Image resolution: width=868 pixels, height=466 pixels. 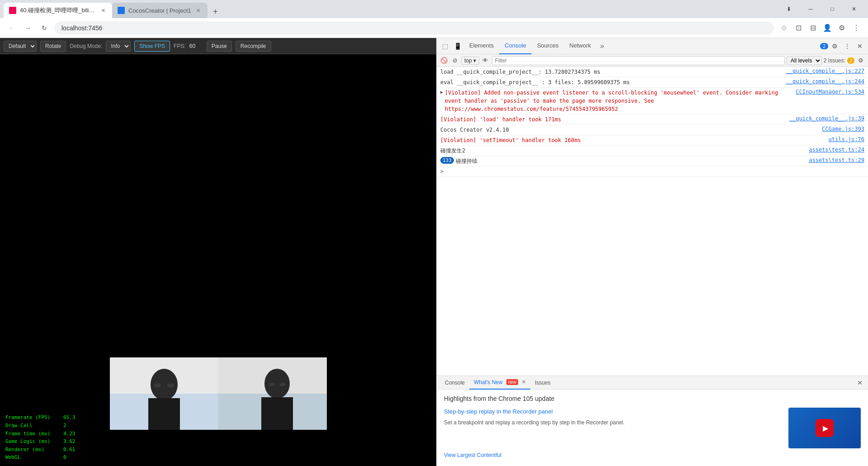 I want to click on top-context-badge: top ▾, so click(x=470, y=61).